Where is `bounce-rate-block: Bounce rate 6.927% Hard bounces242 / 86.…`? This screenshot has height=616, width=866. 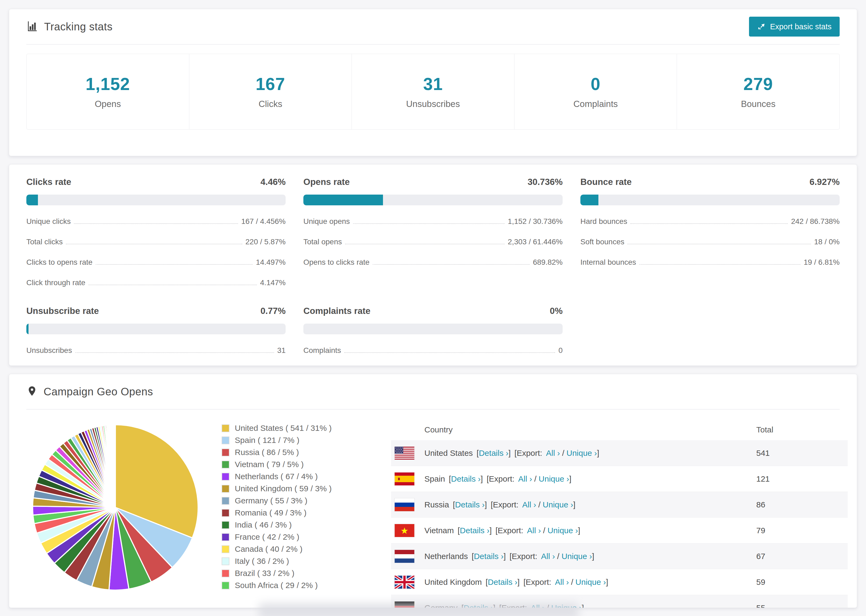
bounce-rate-block: Bounce rate 6.927% Hard bounces242 / 86.… is located at coordinates (710, 232).